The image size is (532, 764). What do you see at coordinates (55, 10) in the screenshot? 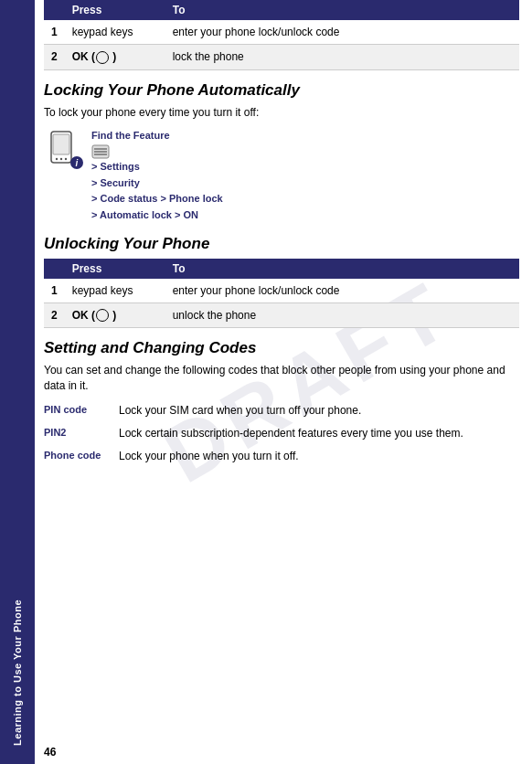
I see `top-table-col-num` at bounding box center [55, 10].